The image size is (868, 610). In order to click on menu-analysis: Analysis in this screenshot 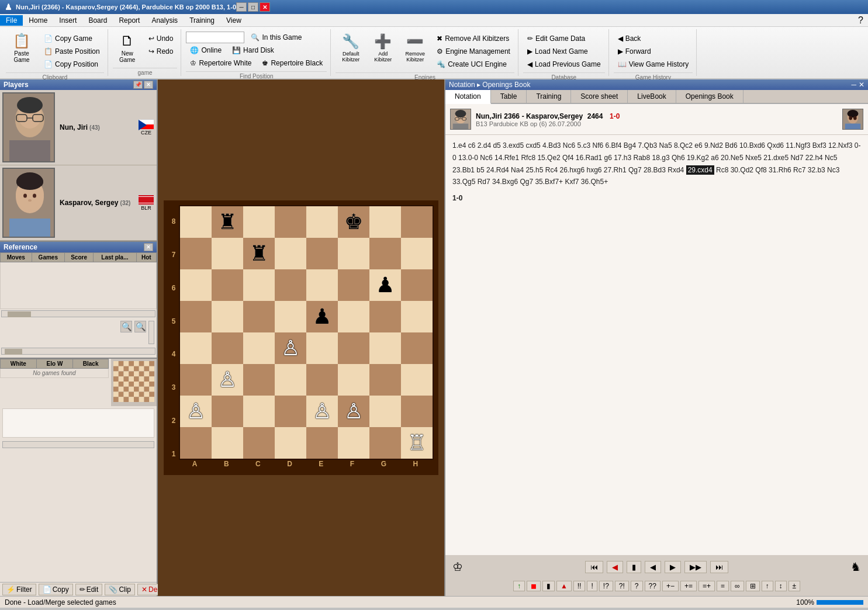, I will do `click(165, 20)`.